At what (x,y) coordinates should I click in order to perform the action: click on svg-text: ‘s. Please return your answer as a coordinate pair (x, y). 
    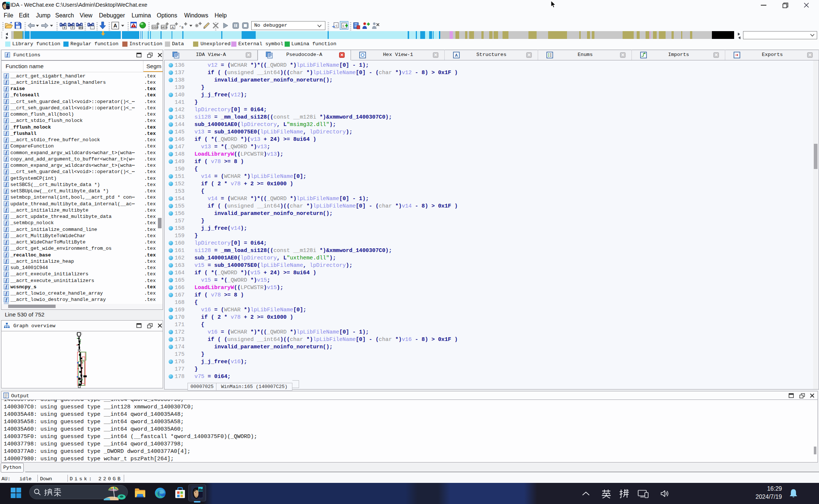
    Looking at the image, I should click on (182, 27).